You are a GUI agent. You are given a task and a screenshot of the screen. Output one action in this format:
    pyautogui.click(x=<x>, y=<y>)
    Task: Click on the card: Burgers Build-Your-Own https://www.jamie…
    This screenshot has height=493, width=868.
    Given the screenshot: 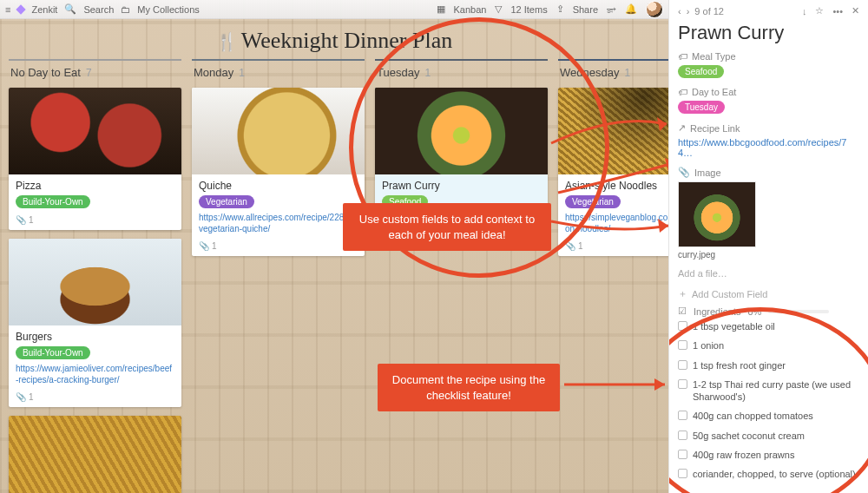 What is the action you would take?
    pyautogui.click(x=95, y=323)
    